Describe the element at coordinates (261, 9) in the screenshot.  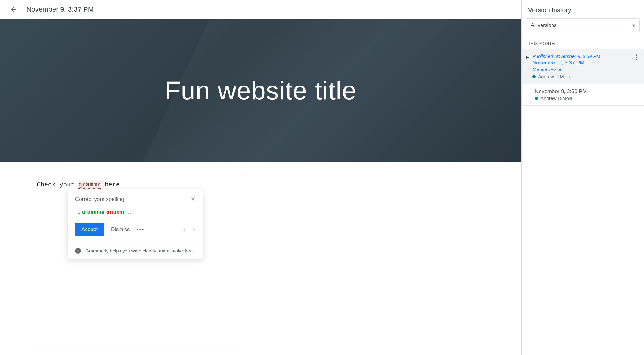
I see `top-bar: November 9, 3:37 PM` at that location.